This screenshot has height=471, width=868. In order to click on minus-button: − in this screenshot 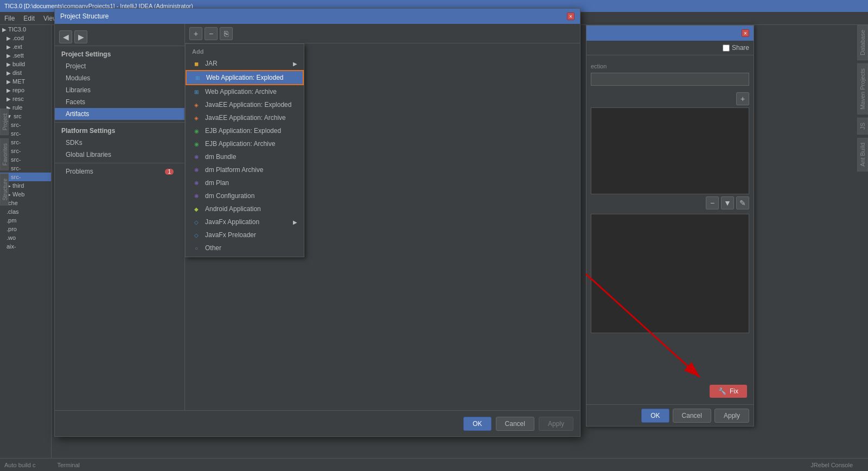, I will do `click(712, 203)`.